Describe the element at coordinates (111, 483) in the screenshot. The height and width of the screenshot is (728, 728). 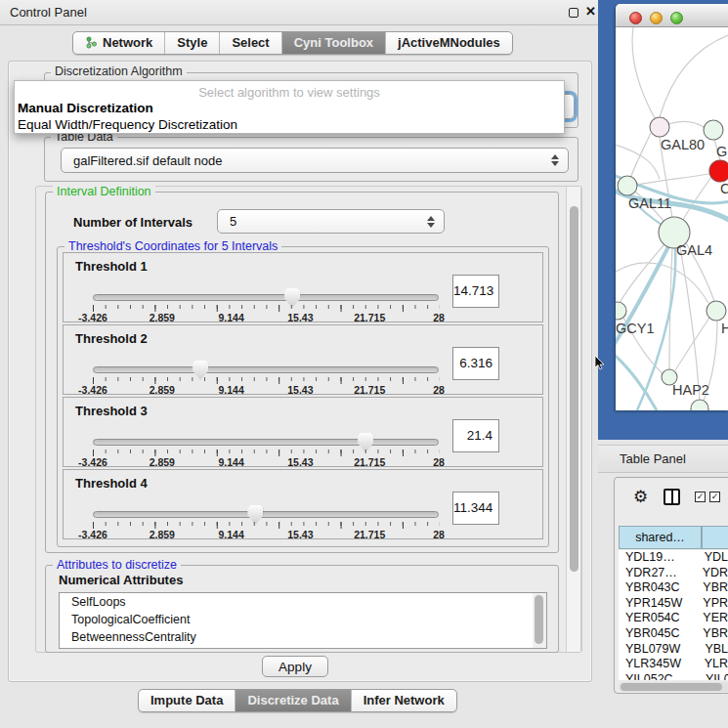
I see `threshold-label: Threshold 4` at that location.